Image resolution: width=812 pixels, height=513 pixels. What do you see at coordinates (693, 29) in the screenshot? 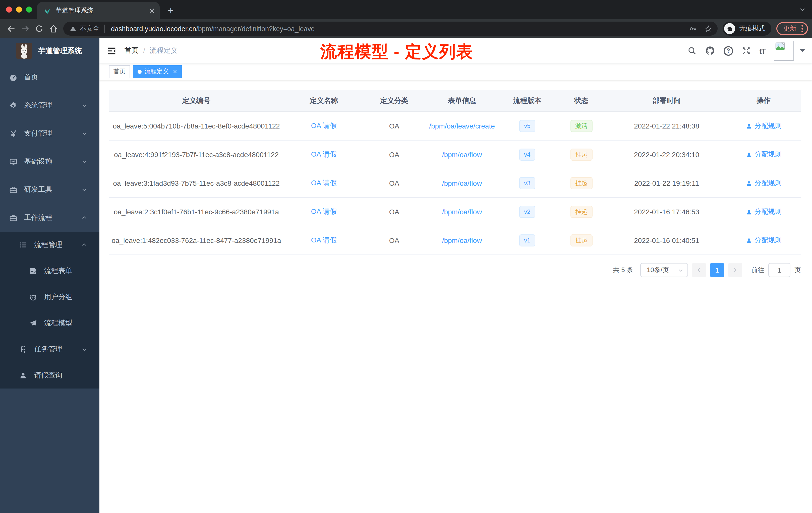
I see `key-icon` at bounding box center [693, 29].